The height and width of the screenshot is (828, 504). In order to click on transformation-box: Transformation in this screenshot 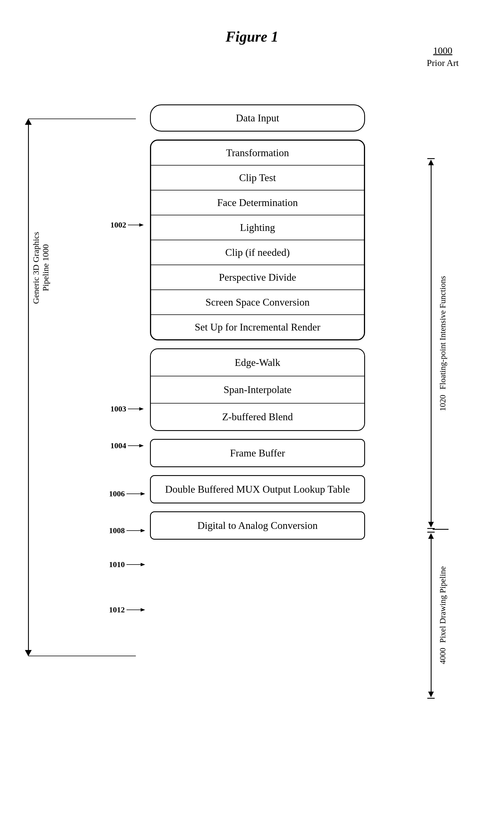, I will do `click(257, 153)`.